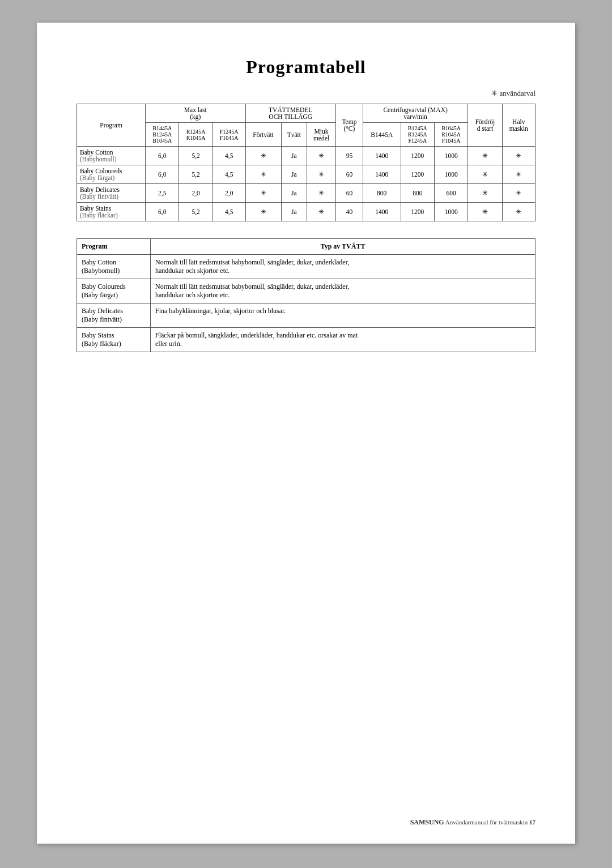  What do you see at coordinates (485, 126) in the screenshot?
I see `th-fordroj: Fördröjd start` at bounding box center [485, 126].